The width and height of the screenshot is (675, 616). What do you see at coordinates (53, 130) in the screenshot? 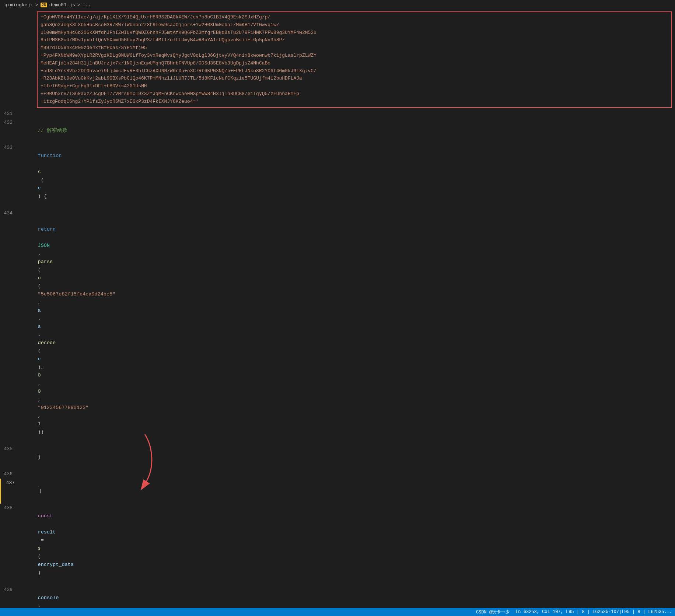
I see `comment-decrypt: // 解密函数` at bounding box center [53, 130].